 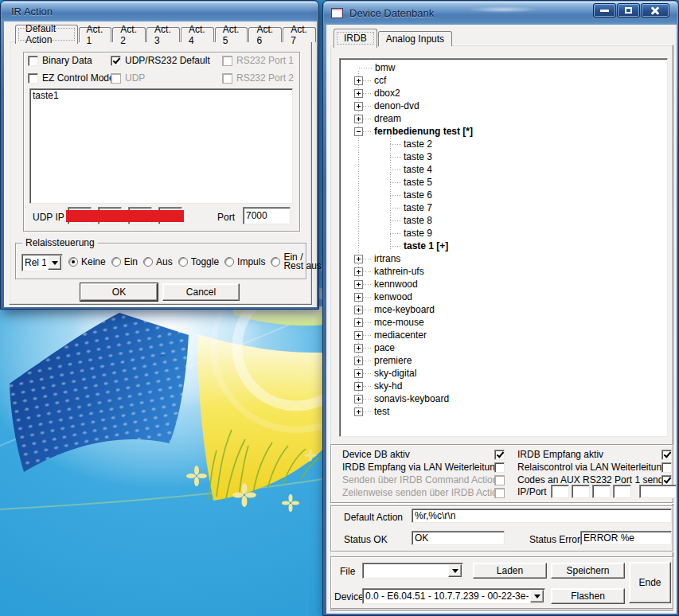 I want to click on tree-item-kenwood: kenwood, so click(x=509, y=297).